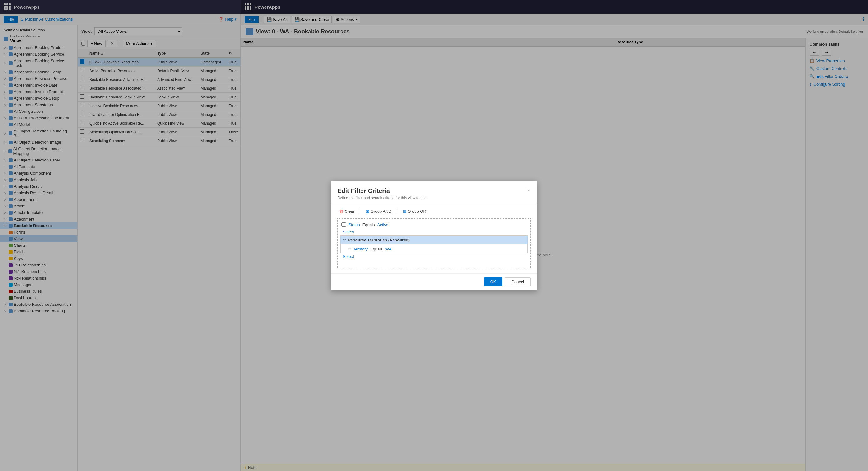  Describe the element at coordinates (434, 238) in the screenshot. I see `modal-body: 🗑 Clear ⊞ Group AND ⊞ Group OR` at that location.